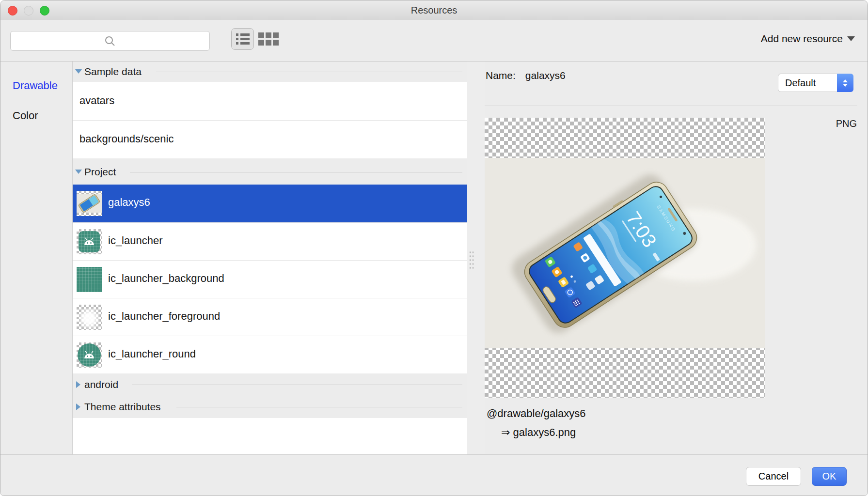 The height and width of the screenshot is (496, 868). Describe the element at coordinates (152, 354) in the screenshot. I see `list-item-label: ic_launcher_round` at that location.